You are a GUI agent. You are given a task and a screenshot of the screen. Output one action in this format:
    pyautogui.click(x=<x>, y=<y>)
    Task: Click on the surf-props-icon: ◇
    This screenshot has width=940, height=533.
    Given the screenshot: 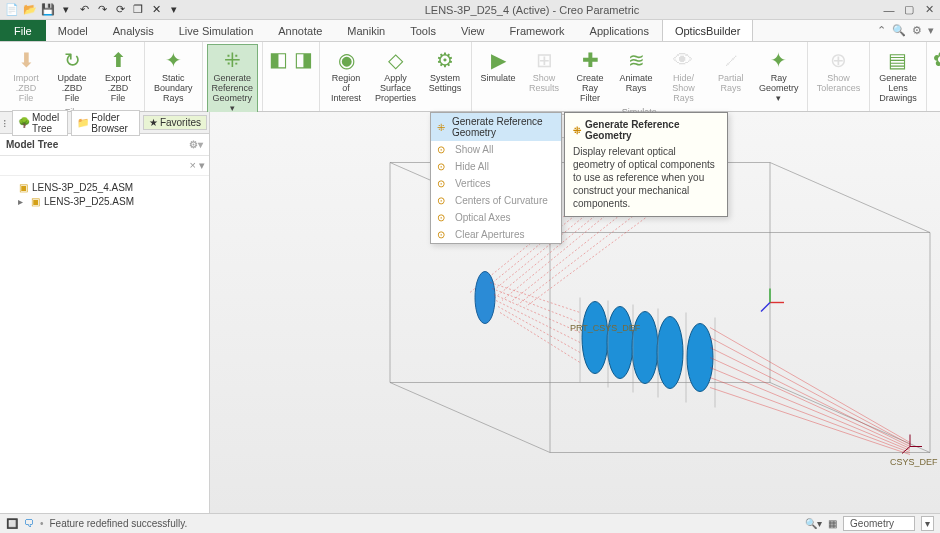 What is the action you would take?
    pyautogui.click(x=396, y=60)
    